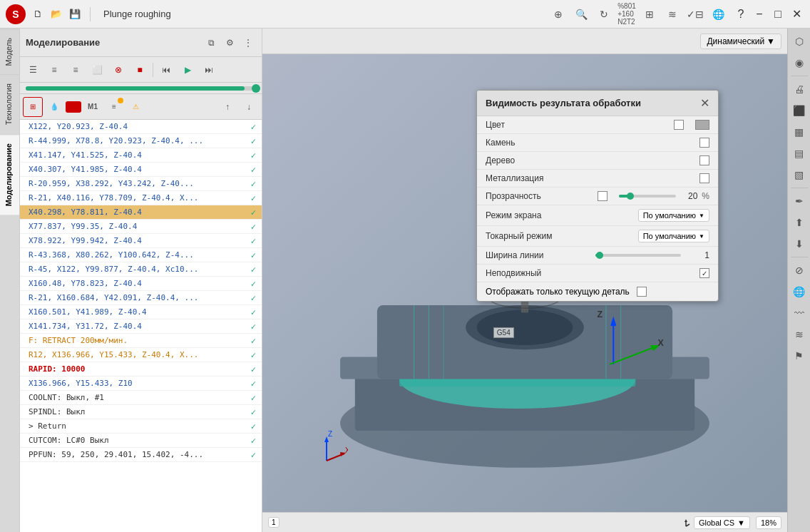 This screenshot has height=532, width=810. Describe the element at coordinates (135, 107) in the screenshot. I see `warning-badge-icon: ⚠` at that location.